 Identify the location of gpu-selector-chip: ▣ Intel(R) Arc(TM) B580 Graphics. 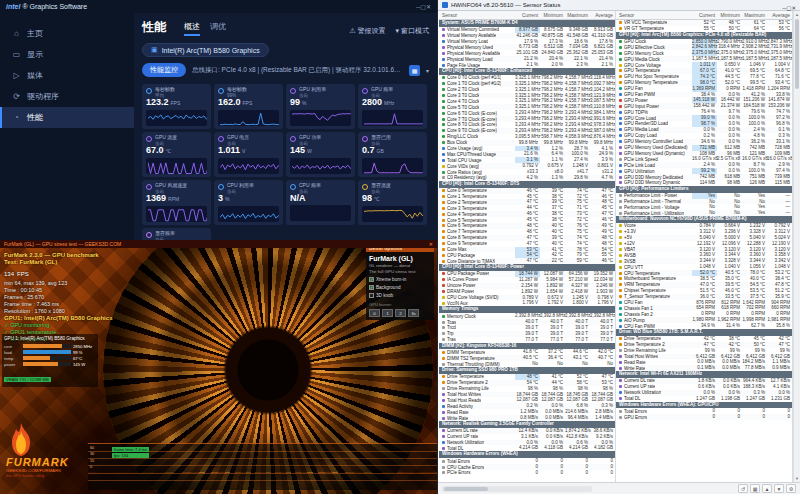
(206, 50).